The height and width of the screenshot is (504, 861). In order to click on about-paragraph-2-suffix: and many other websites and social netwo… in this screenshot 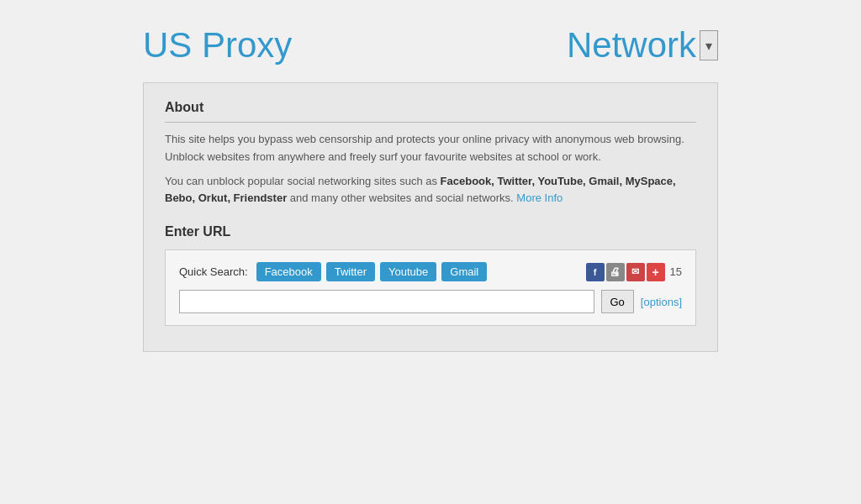, I will do `click(400, 198)`.